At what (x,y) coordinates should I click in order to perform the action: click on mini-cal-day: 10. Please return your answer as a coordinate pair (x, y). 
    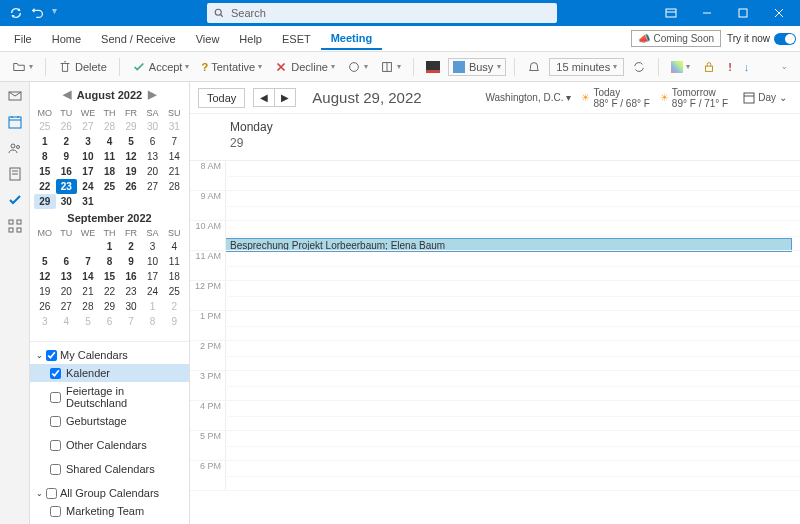
    Looking at the image, I should click on (153, 262).